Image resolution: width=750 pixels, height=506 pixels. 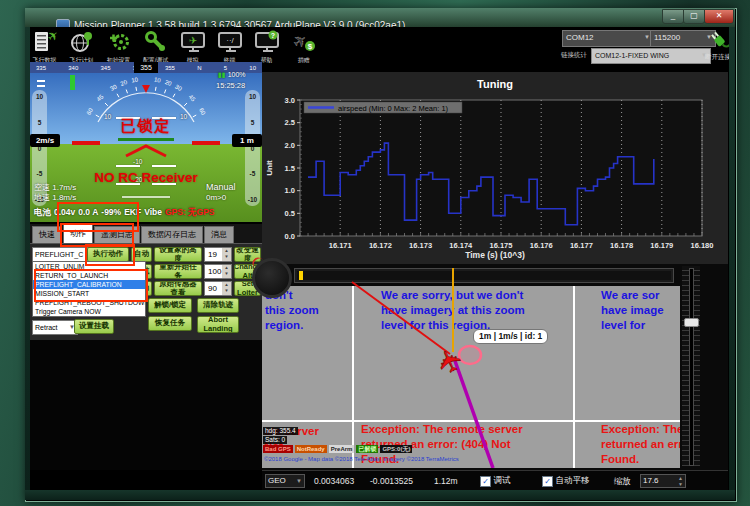 I want to click on svg-text: 10, so click(x=157, y=80).